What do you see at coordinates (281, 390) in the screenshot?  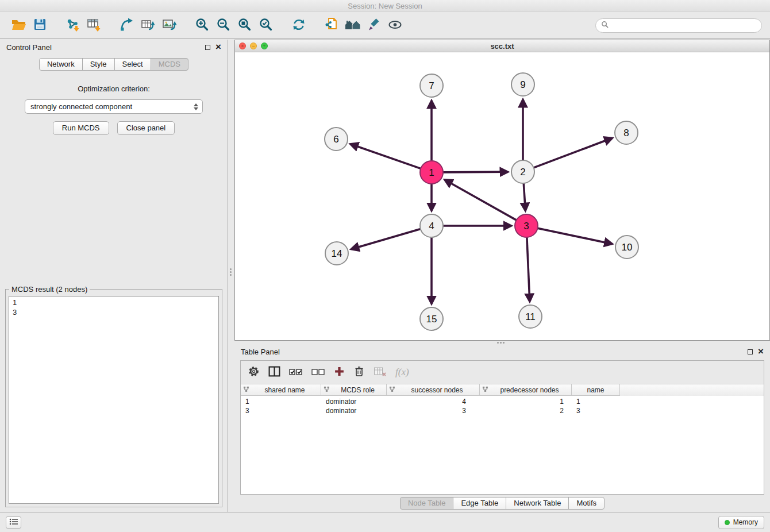 I see `column-header-shared-name: shared name` at bounding box center [281, 390].